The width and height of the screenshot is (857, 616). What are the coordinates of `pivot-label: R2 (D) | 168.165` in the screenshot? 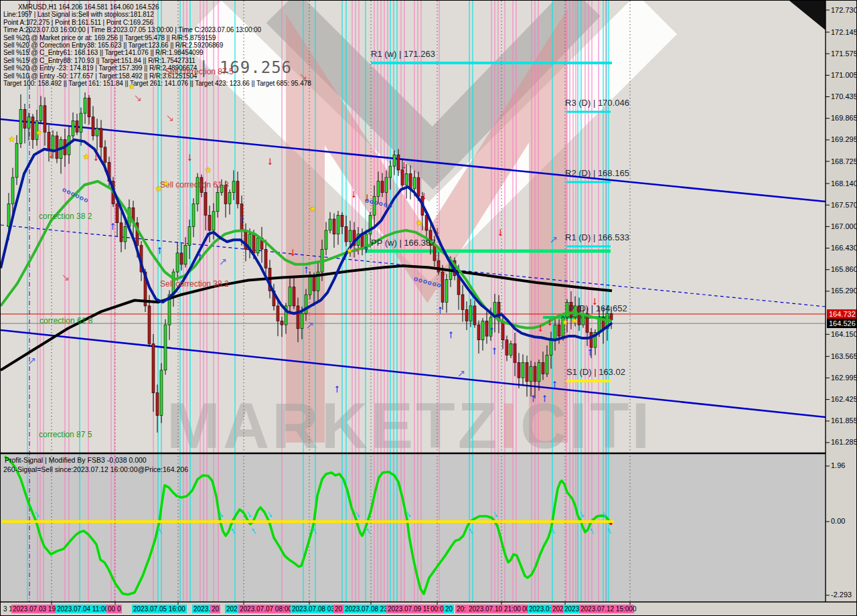 It's located at (597, 173).